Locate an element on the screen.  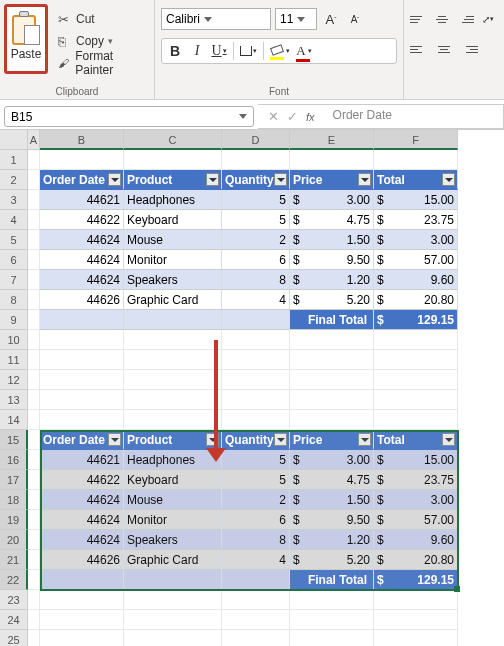
row-header: 2 is located at coordinates (14, 180).